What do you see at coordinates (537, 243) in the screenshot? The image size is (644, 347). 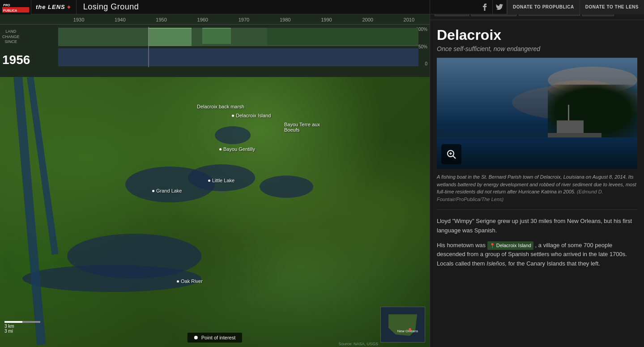 I see `body-text: Lloyd "Wimpy" Serigne grew up just 30 mi…` at bounding box center [537, 243].